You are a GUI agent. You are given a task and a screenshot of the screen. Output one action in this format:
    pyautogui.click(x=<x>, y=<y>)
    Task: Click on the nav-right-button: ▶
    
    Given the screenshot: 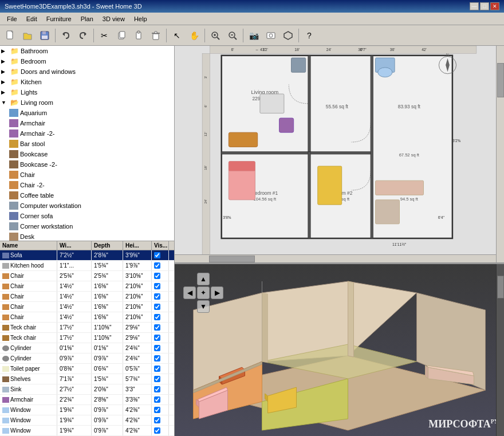 What is the action you would take?
    pyautogui.click(x=217, y=293)
    